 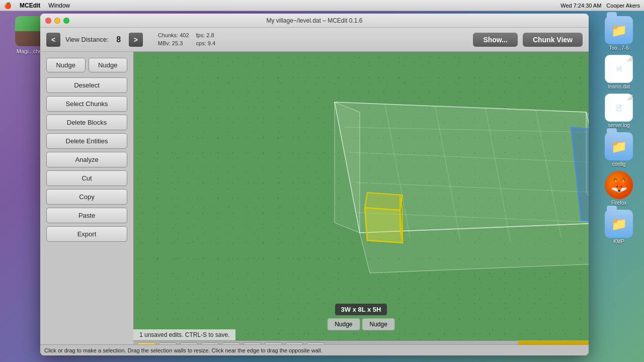 What do you see at coordinates (174, 43) in the screenshot?
I see `mbv-stat: MBv: 25.3` at bounding box center [174, 43].